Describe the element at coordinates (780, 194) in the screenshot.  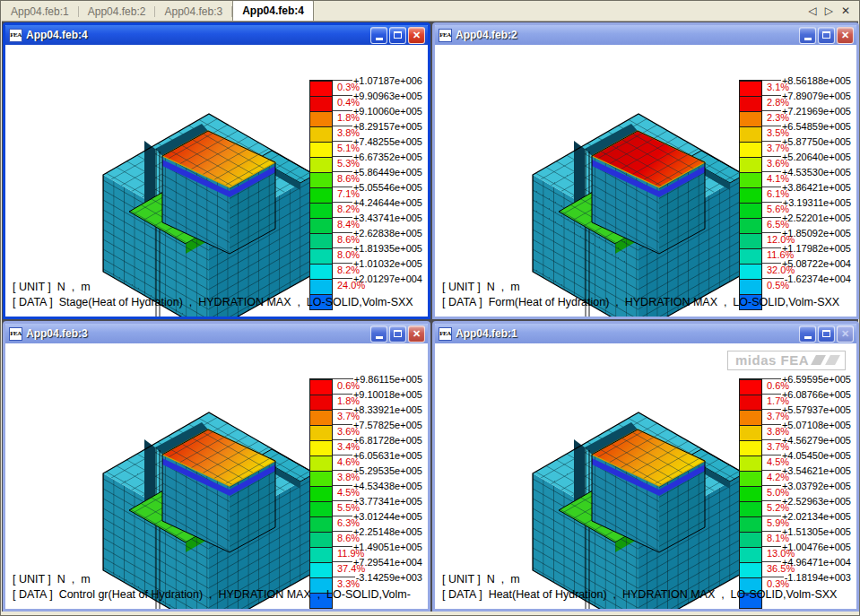
I see `legend-percent: 6.1%` at that location.